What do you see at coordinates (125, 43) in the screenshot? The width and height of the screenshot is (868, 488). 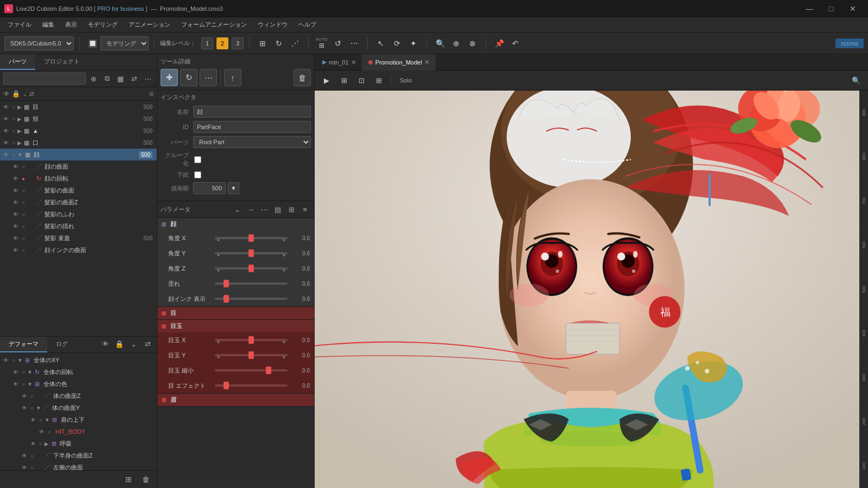 I see `mode-selector: モデリング` at bounding box center [125, 43].